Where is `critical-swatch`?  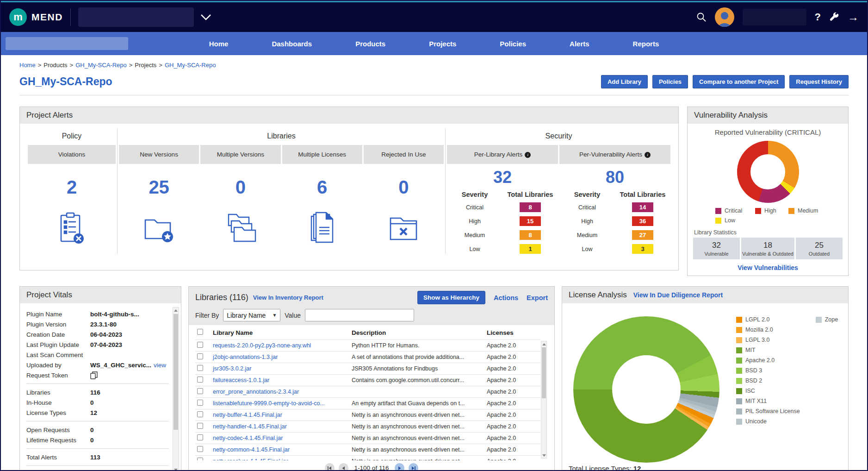
critical-swatch is located at coordinates (718, 211).